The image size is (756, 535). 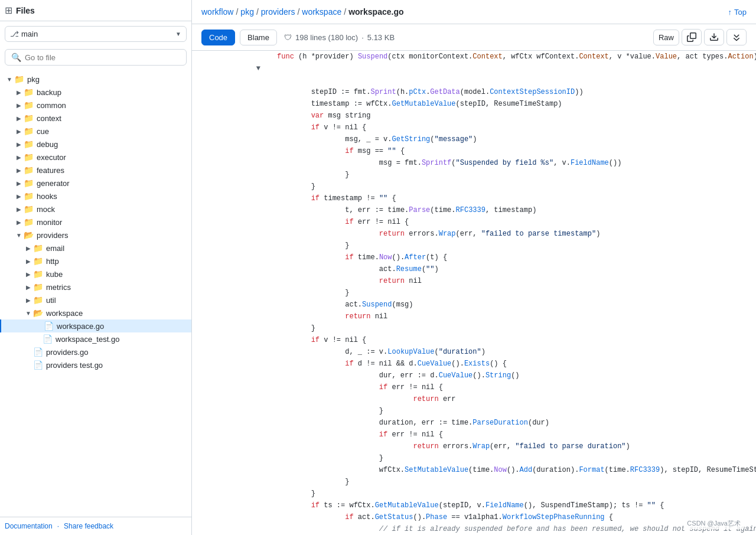 What do you see at coordinates (96, 326) in the screenshot?
I see `tree-item-workspace-go: 📄 workspace.go` at bounding box center [96, 326].